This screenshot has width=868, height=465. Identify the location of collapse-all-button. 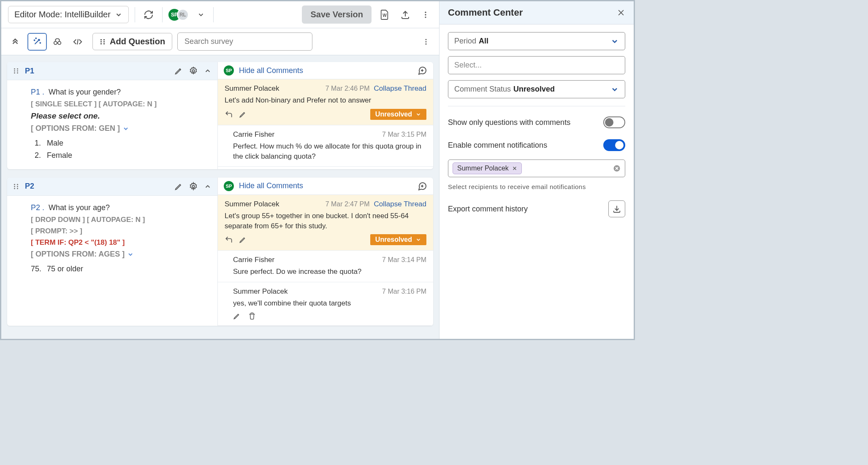
(15, 42).